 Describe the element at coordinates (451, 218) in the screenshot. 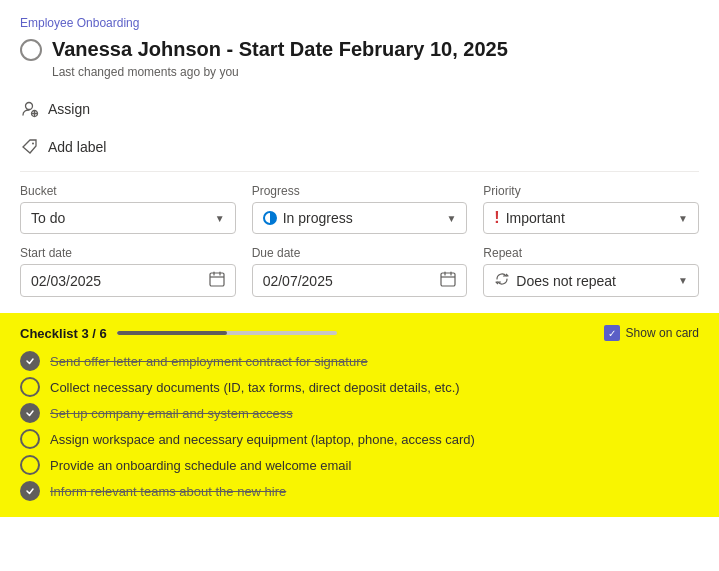

I see `progress-chevron-icon: ▼` at that location.